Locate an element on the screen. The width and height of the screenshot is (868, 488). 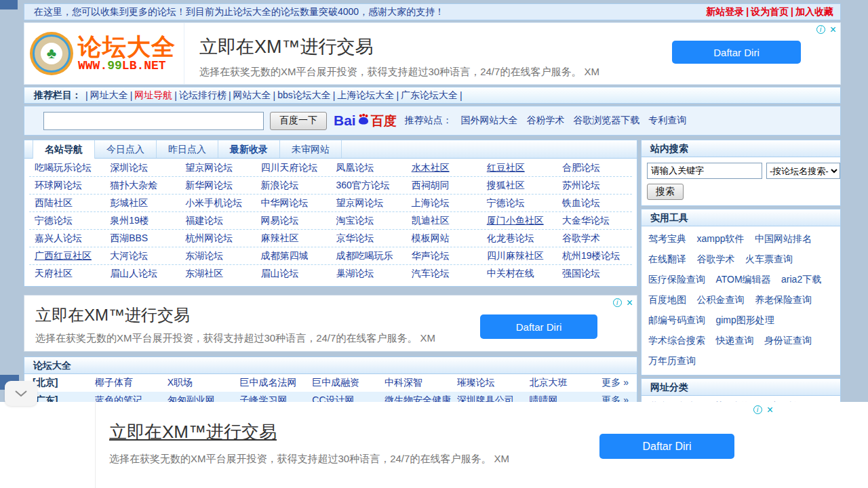
forum-link: 东湖论坛 is located at coordinates (217, 256).